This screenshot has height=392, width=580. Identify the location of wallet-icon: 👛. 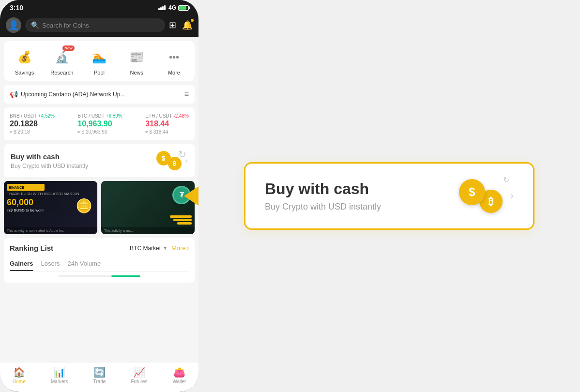
(179, 372).